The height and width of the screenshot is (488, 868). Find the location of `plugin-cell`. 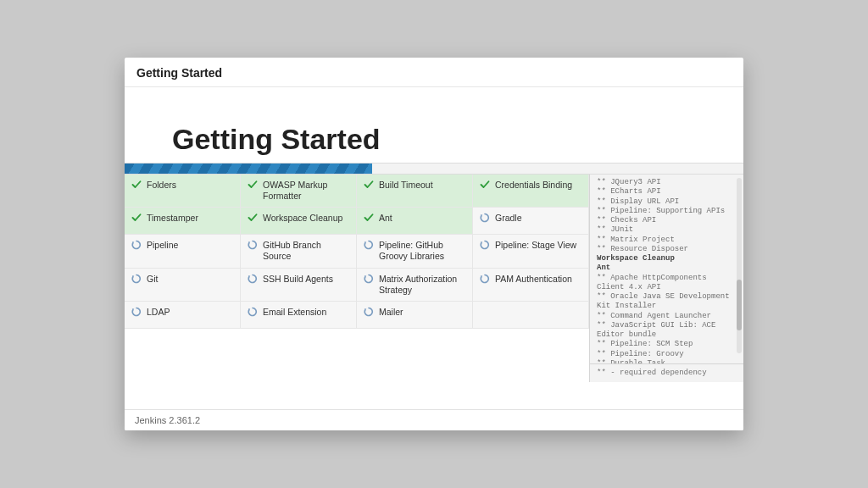

plugin-cell is located at coordinates (531, 315).